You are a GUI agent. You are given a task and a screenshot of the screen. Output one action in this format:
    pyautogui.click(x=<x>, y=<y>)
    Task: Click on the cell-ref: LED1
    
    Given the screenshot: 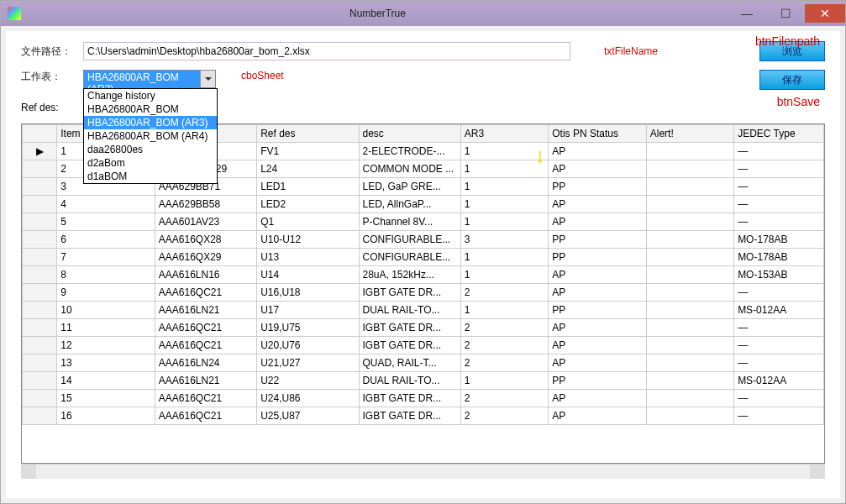 What is the action you would take?
    pyautogui.click(x=307, y=186)
    